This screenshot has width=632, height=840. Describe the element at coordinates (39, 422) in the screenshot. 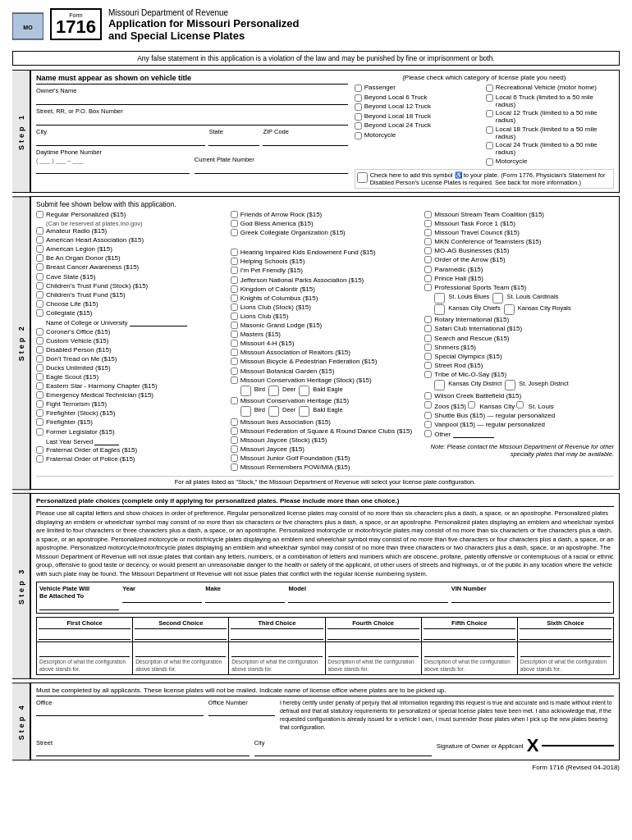

I see `cb-ff-cb` at that location.